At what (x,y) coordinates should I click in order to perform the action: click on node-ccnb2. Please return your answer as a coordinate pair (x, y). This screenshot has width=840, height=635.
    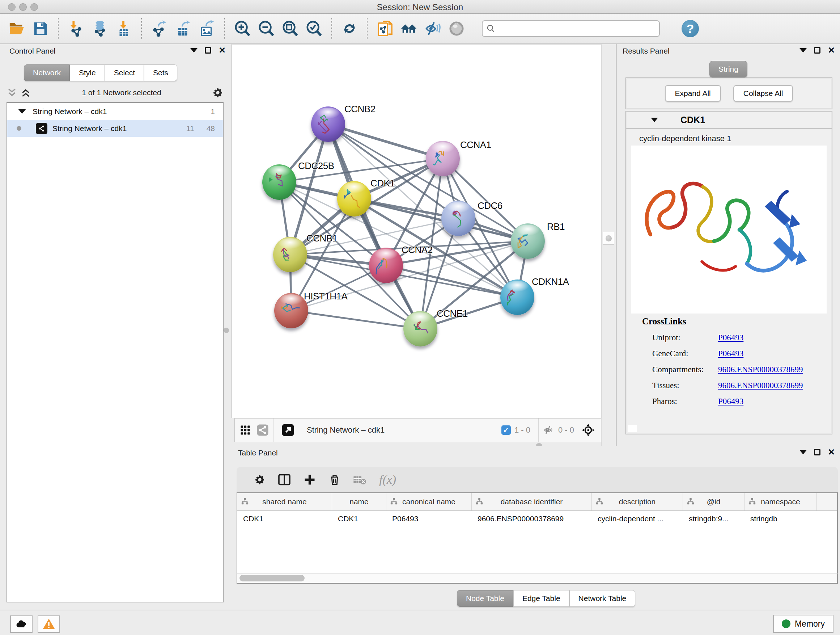
    Looking at the image, I should click on (328, 124).